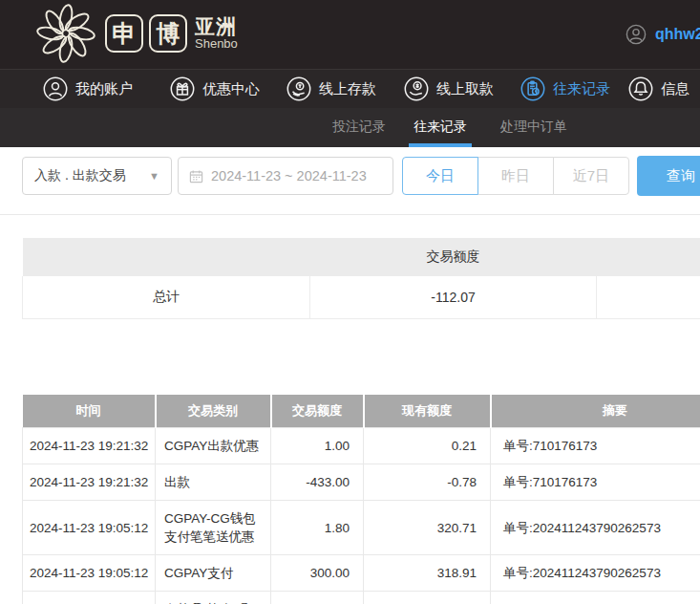  What do you see at coordinates (80, 176) in the screenshot?
I see `select-value: 入款 . 出款交易` at bounding box center [80, 176].